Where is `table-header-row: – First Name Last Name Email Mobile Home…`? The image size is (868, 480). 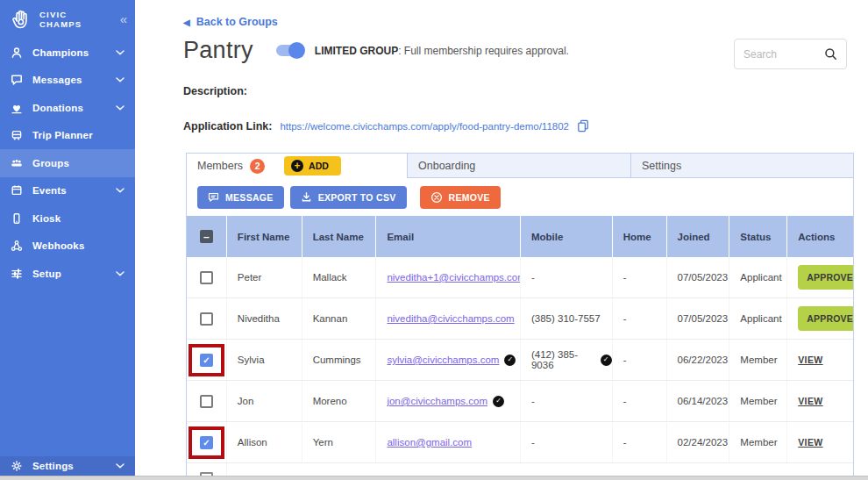 table-header-row: – First Name Last Name Email Mobile Home… is located at coordinates (520, 237).